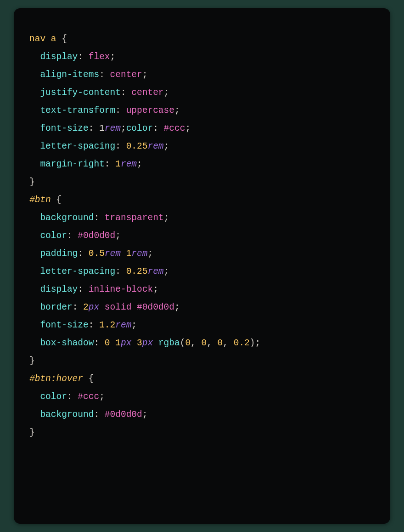 The image size is (404, 532). Describe the element at coordinates (56, 307) in the screenshot. I see `property: border` at that location.